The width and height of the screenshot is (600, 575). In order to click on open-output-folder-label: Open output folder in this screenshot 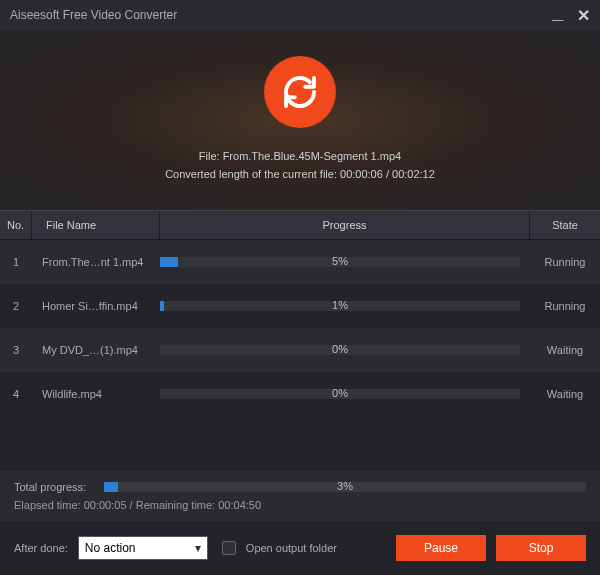, I will do `click(292, 548)`.